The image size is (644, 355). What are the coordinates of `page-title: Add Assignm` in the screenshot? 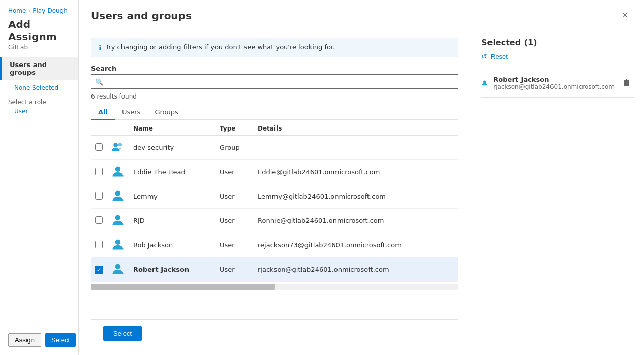 It's located at (39, 30).